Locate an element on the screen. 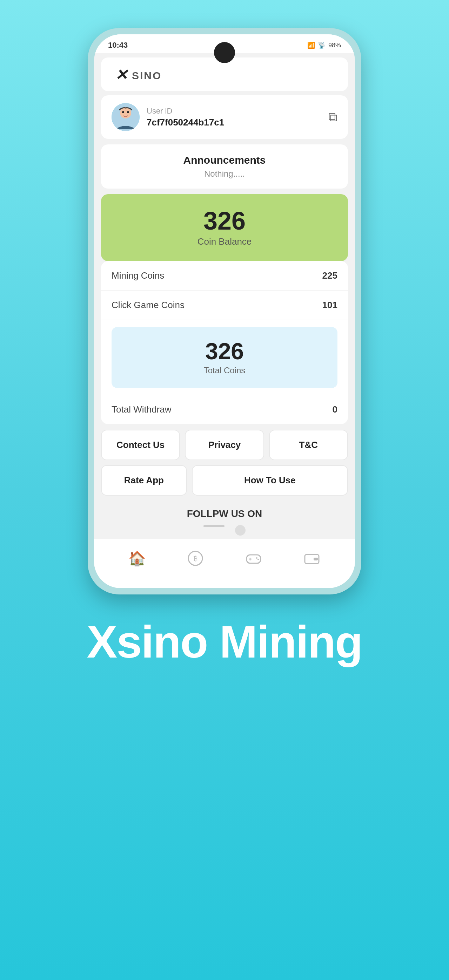 This screenshot has width=449, height=980. battery-icon: 98% is located at coordinates (334, 46).